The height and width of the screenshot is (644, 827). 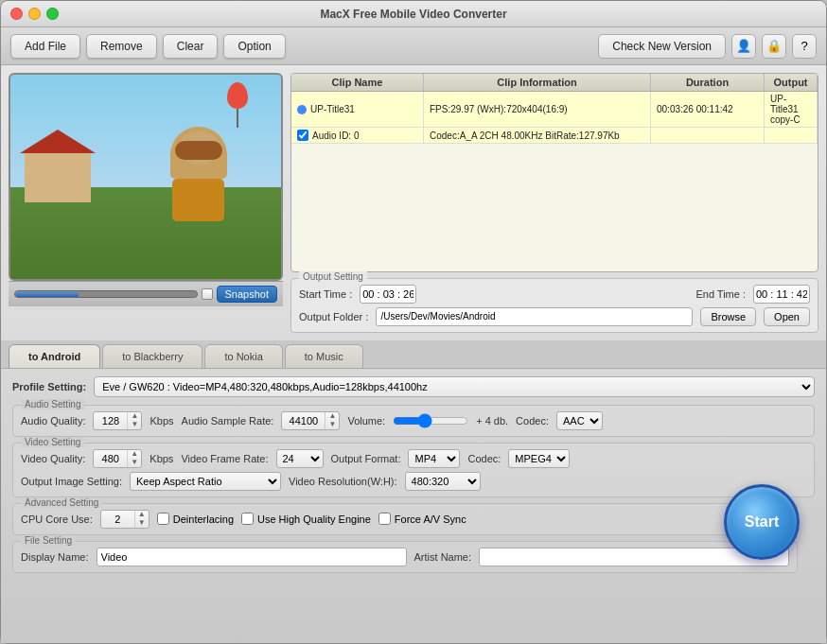 What do you see at coordinates (695, 110) in the screenshot?
I see `clip-duration: 00:03:26 00:11:42` at bounding box center [695, 110].